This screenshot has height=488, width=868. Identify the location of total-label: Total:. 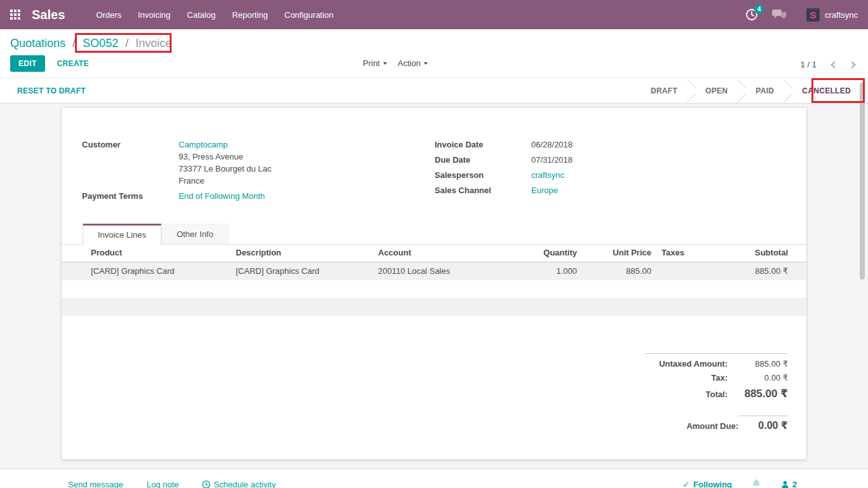
(717, 394).